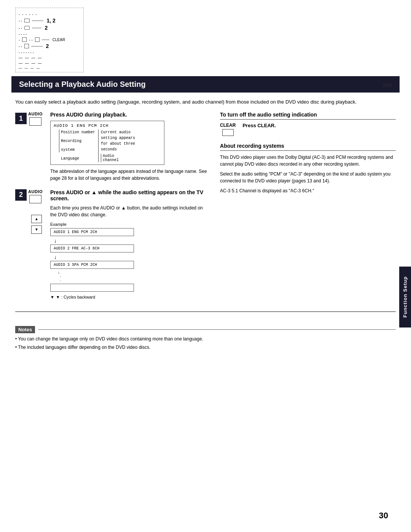 The image size is (411, 532). What do you see at coordinates (118, 144) in the screenshot?
I see `annotation-time: for about three` at bounding box center [118, 144].